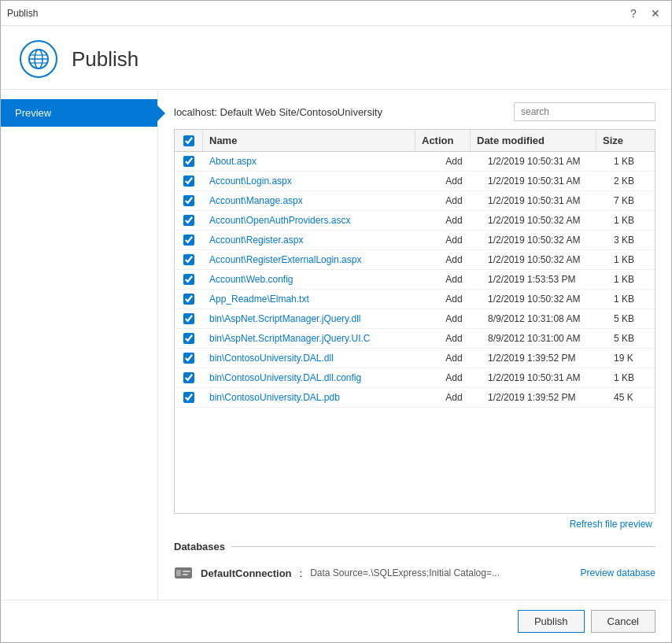  What do you see at coordinates (545, 358) in the screenshot?
I see `row-date: 1/2/2019 1:39:52 PM` at bounding box center [545, 358].